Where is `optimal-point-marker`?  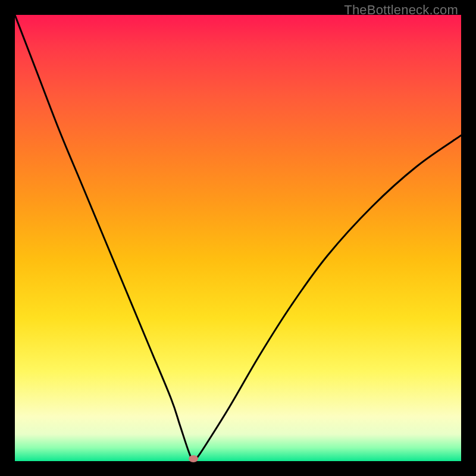
optimal-point-marker is located at coordinates (193, 459).